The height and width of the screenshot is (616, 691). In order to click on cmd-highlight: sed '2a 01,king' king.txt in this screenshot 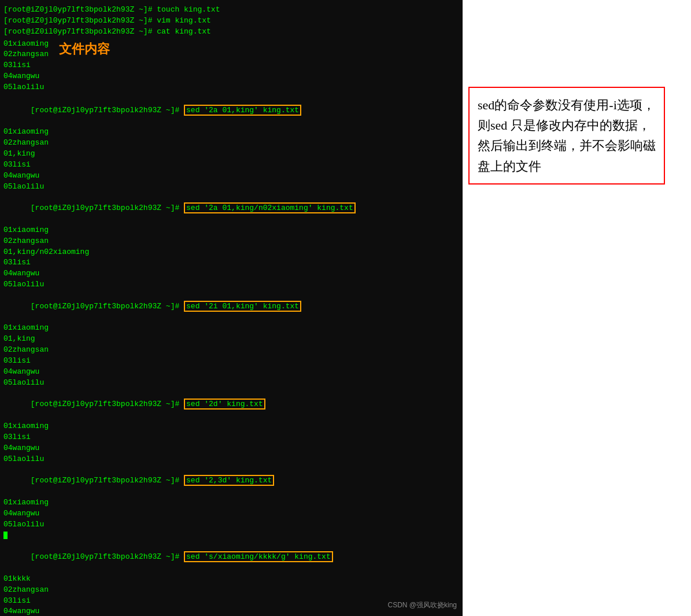, I will do `click(243, 110)`.